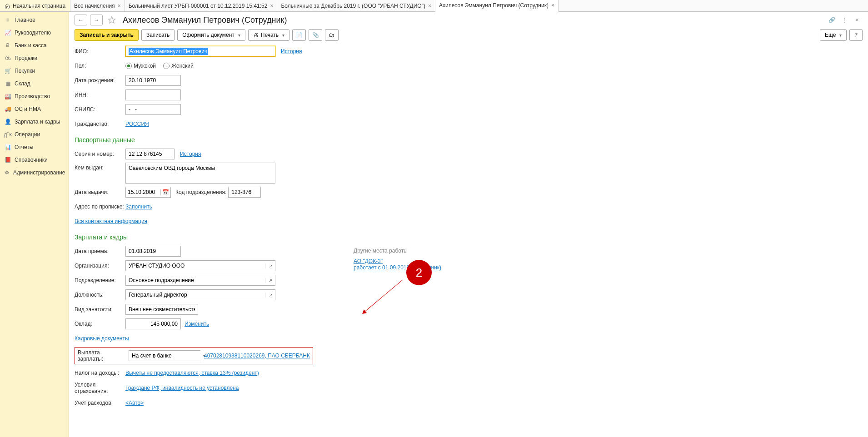 Image resolution: width=868 pixels, height=437 pixels. Describe the element at coordinates (143, 192) in the screenshot. I see `issue-date-input` at that location.